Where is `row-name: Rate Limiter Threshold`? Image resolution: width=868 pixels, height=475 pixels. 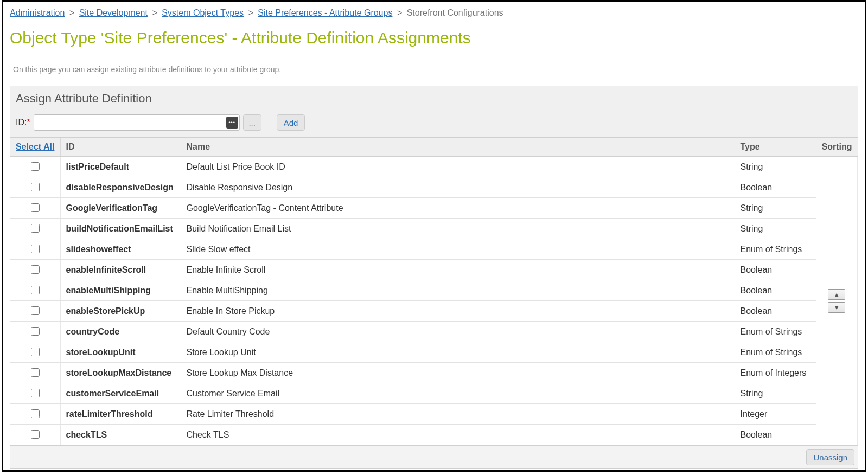 row-name: Rate Limiter Threshold is located at coordinates (458, 414).